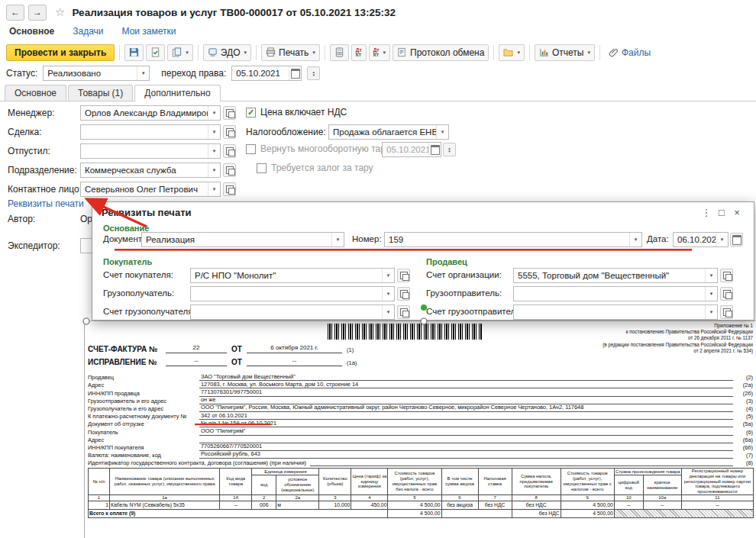 The width and height of the screenshot is (756, 538). What do you see at coordinates (737, 212) in the screenshot?
I see `close-icon: ×` at bounding box center [737, 212].